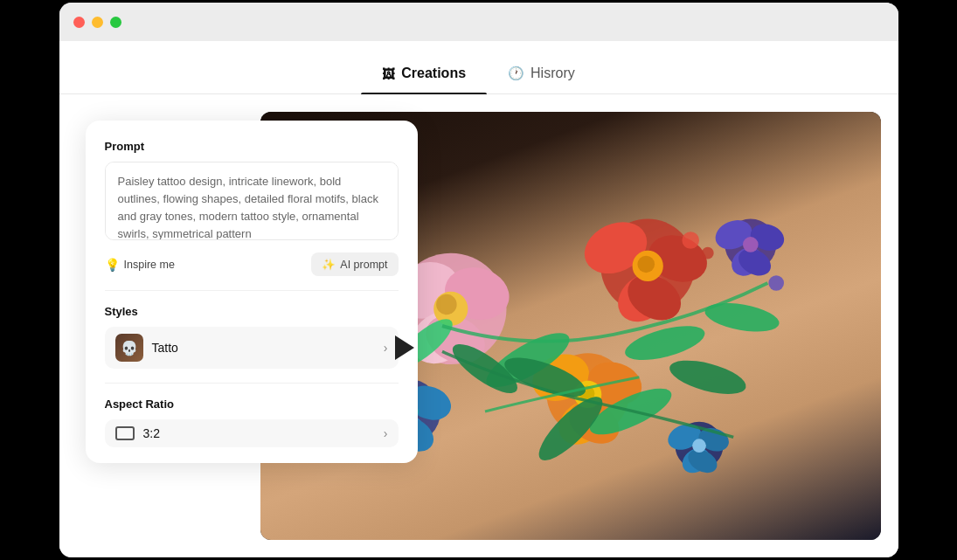 The image size is (957, 560). What do you see at coordinates (252, 404) in the screenshot?
I see `aspect-ratio-label: Aspect Ratio` at bounding box center [252, 404].